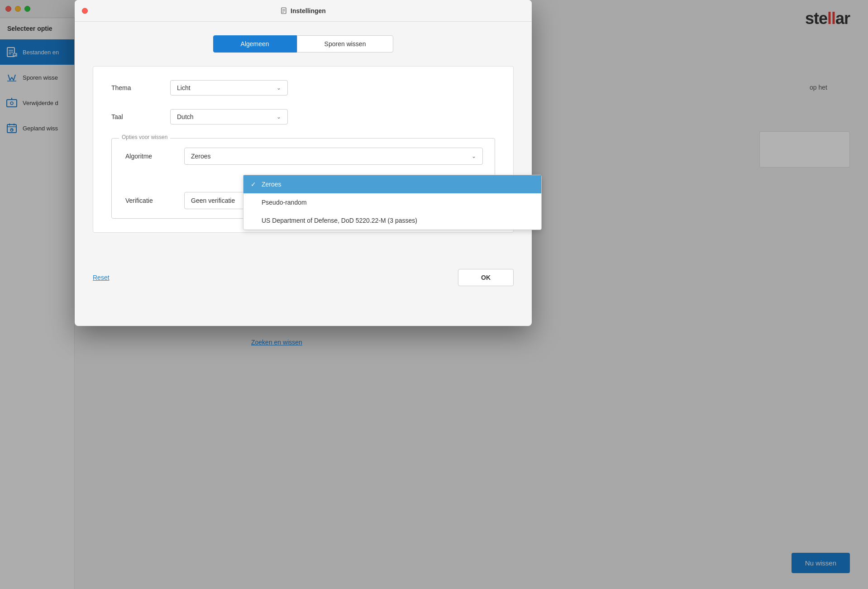 This screenshot has width=868, height=589. I want to click on thema-select: Licht ⌄, so click(229, 88).